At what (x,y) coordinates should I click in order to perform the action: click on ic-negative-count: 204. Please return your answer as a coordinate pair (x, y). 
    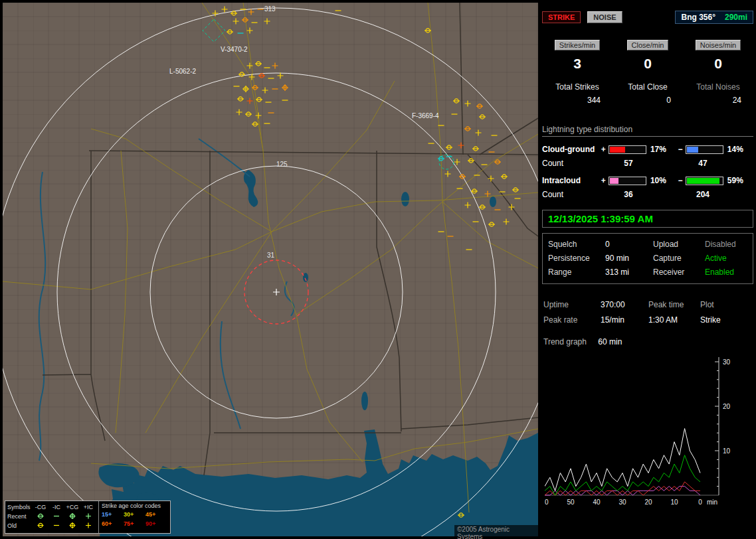
    Looking at the image, I should click on (703, 194).